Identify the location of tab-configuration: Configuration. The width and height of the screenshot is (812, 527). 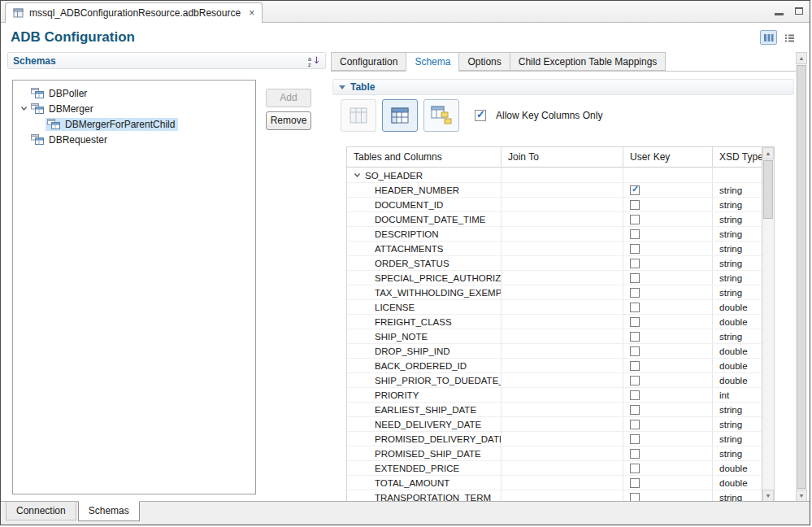
(369, 62).